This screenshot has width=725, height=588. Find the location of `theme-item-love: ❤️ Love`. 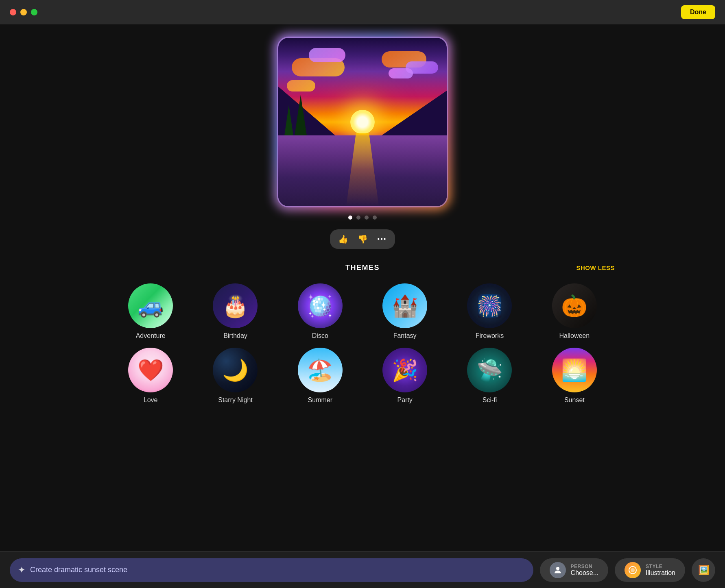

theme-item-love: ❤️ Love is located at coordinates (151, 376).